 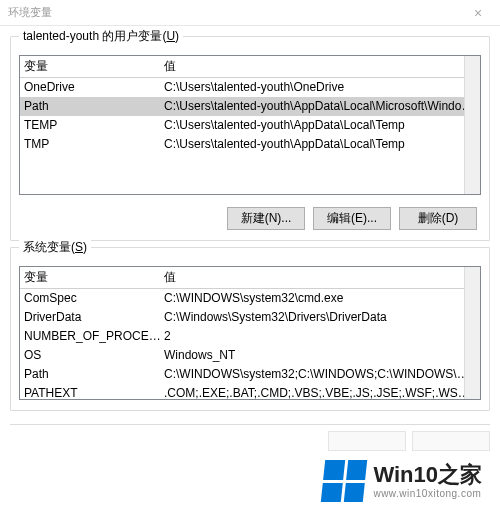 What do you see at coordinates (55, 248) in the screenshot?
I see `system-variables-label: 系统变量(S)` at bounding box center [55, 248].